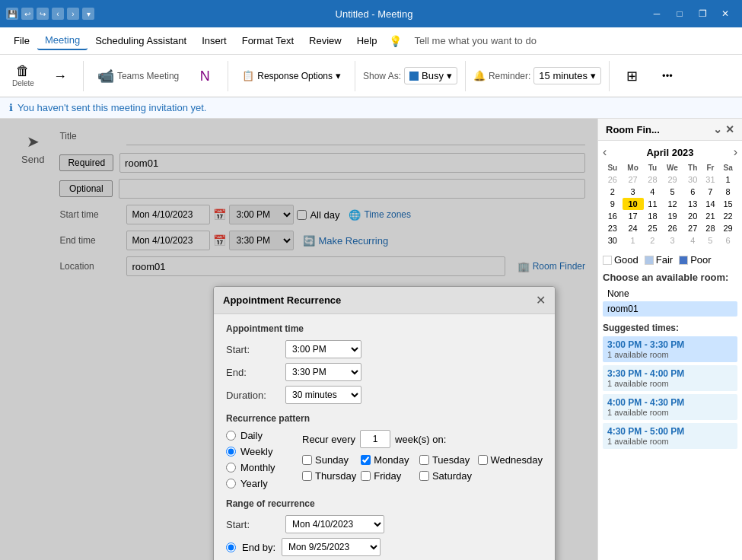 This screenshot has height=560, width=742. I want to click on timeslot-1: 3:00 PM - 3:30 PM 1 available room, so click(670, 349).